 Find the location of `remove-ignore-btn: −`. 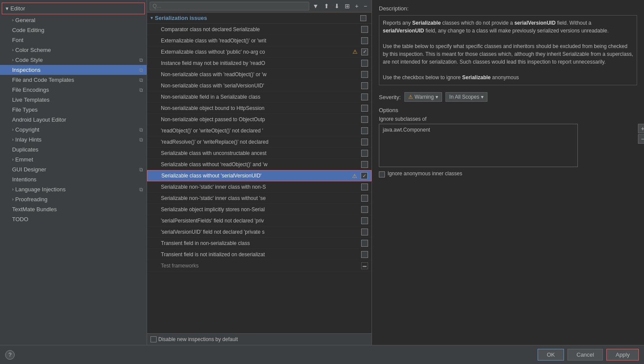

remove-ignore-btn: − is located at coordinates (641, 139).